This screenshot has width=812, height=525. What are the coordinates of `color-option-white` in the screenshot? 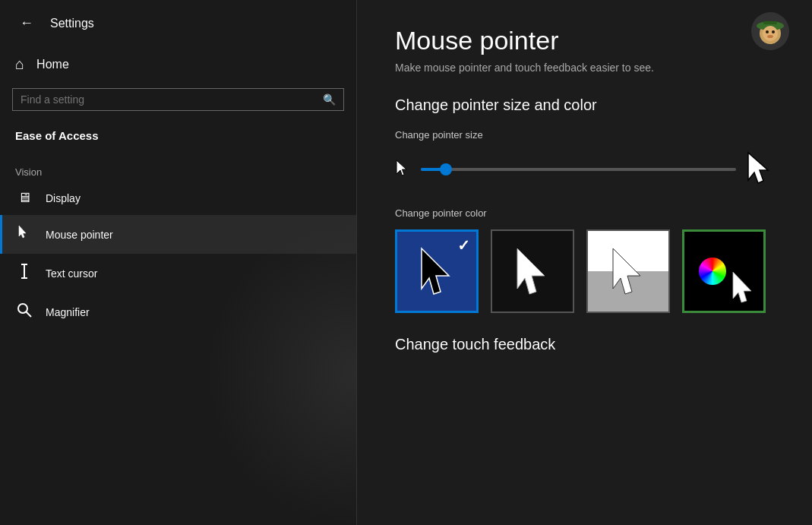 It's located at (532, 271).